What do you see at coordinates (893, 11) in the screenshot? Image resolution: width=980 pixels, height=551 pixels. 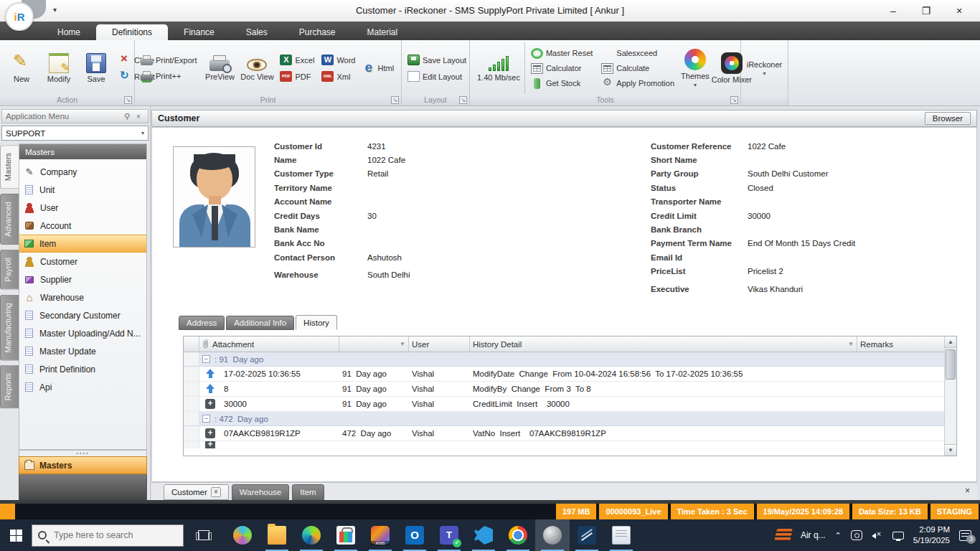 I see `minimize-button: –` at bounding box center [893, 11].